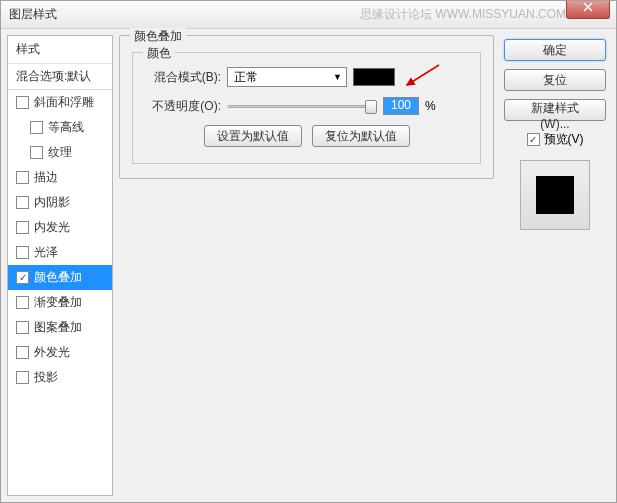  Describe the element at coordinates (64, 102) in the screenshot. I see `list-item-label: 斜面和浮雕` at that location.